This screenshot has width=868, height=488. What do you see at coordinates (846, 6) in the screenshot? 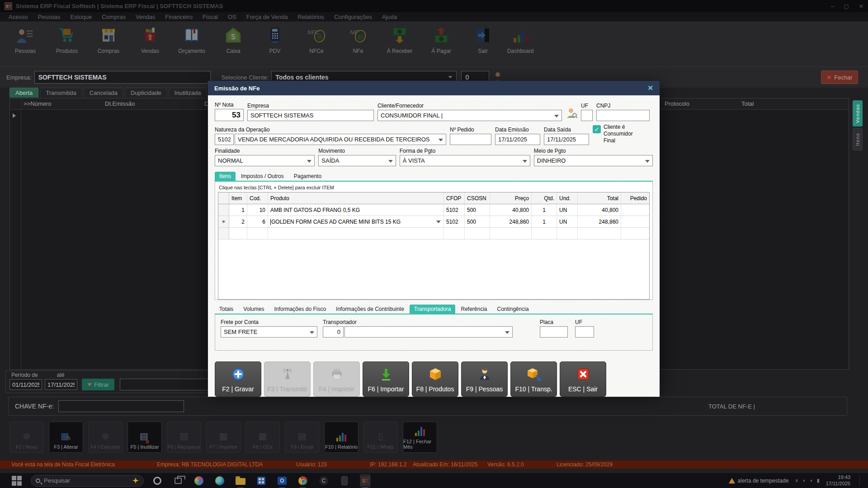
I see `maximize-icon: ▢` at bounding box center [846, 6].